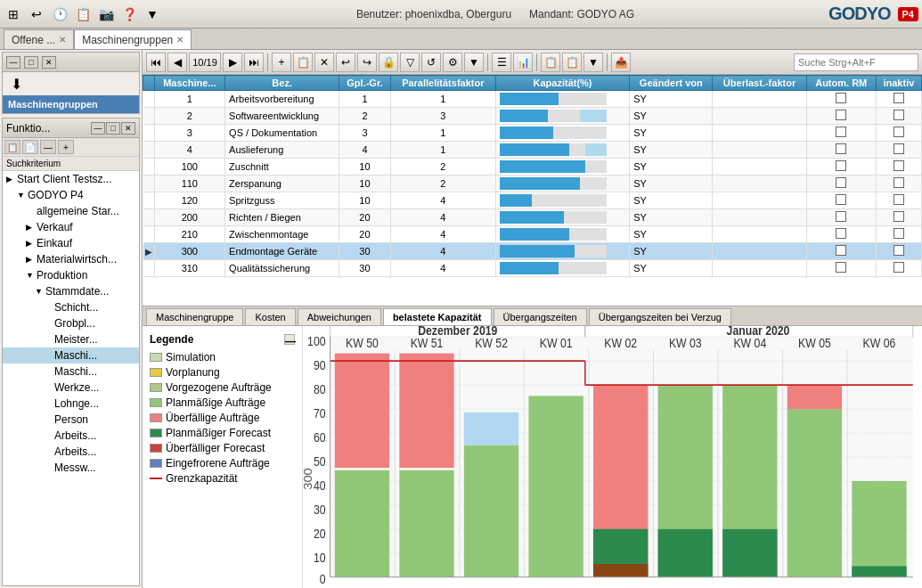 The height and width of the screenshot is (588, 922). What do you see at coordinates (12, 147) in the screenshot?
I see `spt-btn-1: 📋` at bounding box center [12, 147].